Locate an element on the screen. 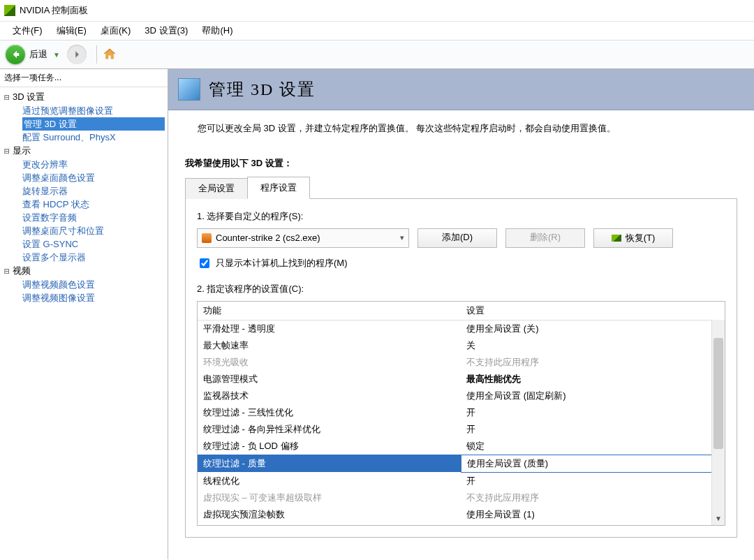 The width and height of the screenshot is (754, 560). settings-value: 使用全局设置 (1) is located at coordinates (592, 515).